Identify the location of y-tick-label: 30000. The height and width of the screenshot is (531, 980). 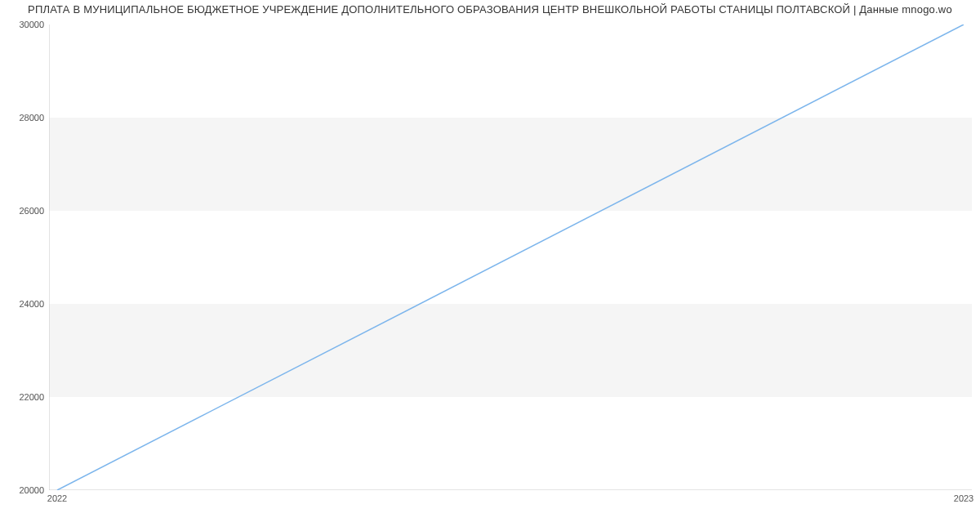
(31, 25).